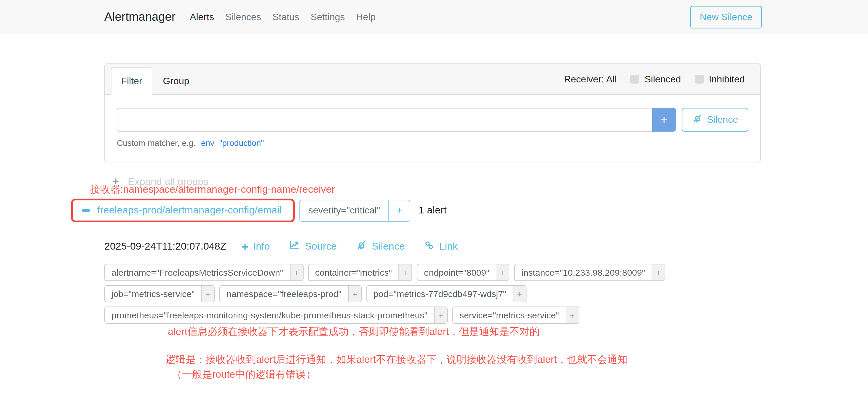 The image size is (868, 399). What do you see at coordinates (385, 294) in the screenshot?
I see `label-row: job="metrics-service" + namespace="freel…` at bounding box center [385, 294].